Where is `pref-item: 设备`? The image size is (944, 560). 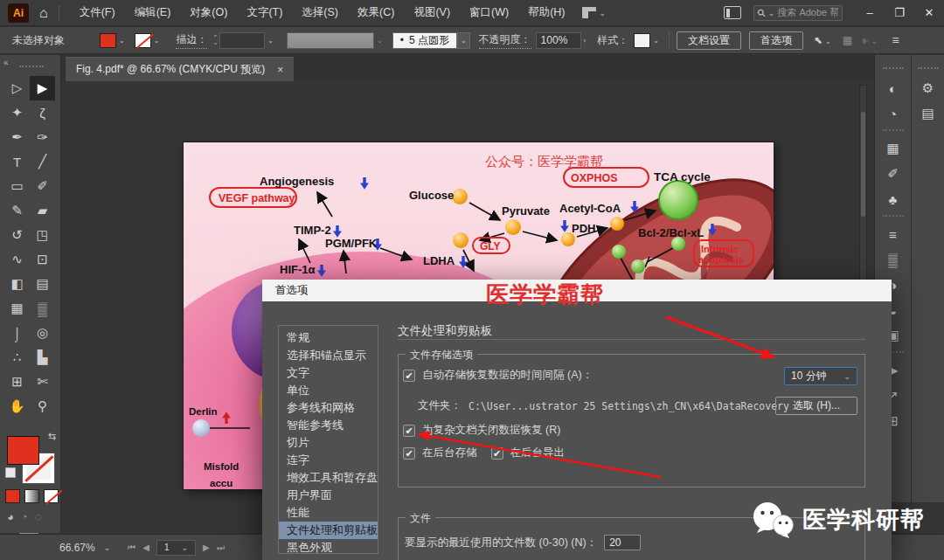 pref-item: 设备 is located at coordinates (329, 558).